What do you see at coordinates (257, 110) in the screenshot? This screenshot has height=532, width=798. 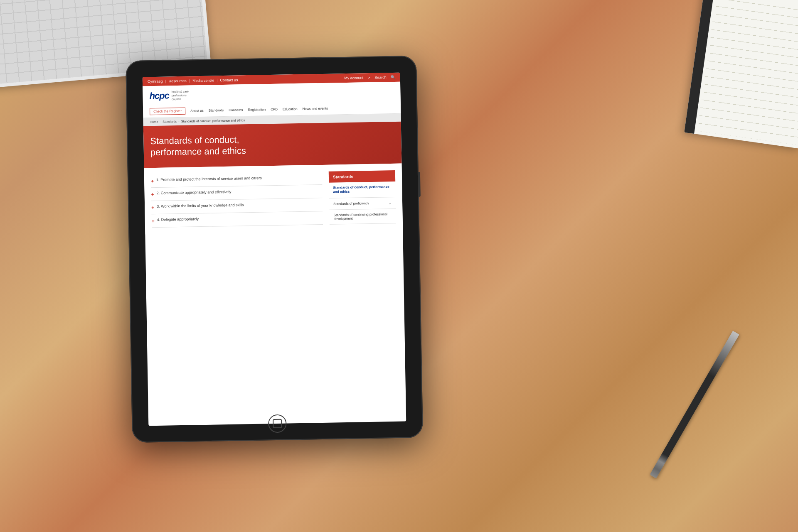 I see `nav-registration: Registration` at bounding box center [257, 110].